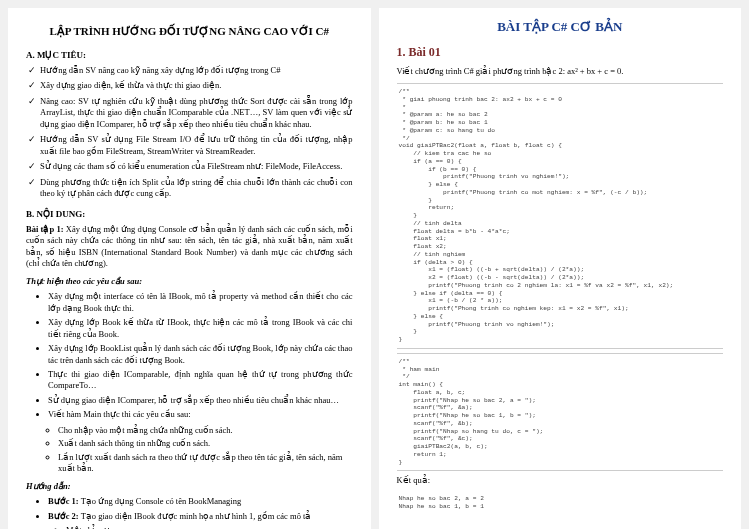 This screenshot has height=529, width=749. I want to click on step-item: Xây dựng lớp BookList quản lý danh sách …, so click(200, 354).